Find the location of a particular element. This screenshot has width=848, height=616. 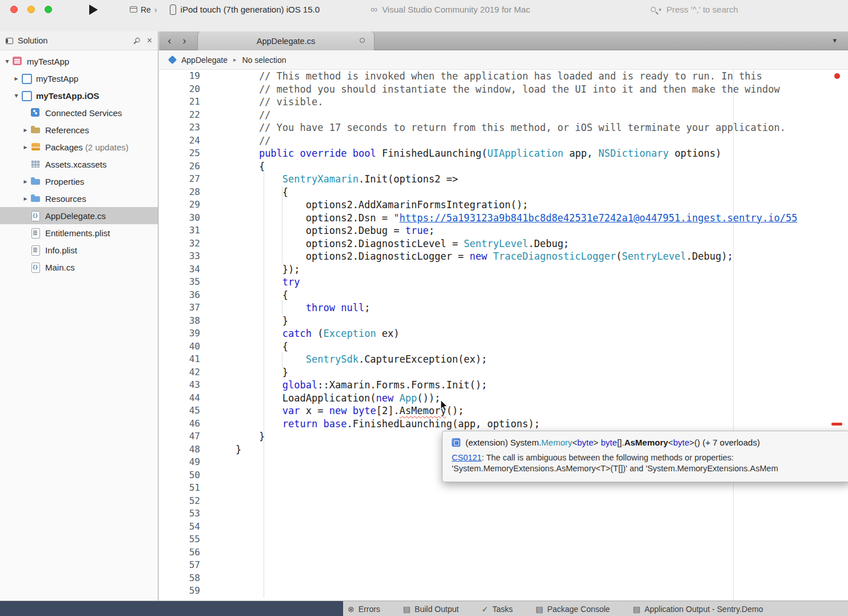

tree-item-resources: ▸Resources is located at coordinates (79, 198).